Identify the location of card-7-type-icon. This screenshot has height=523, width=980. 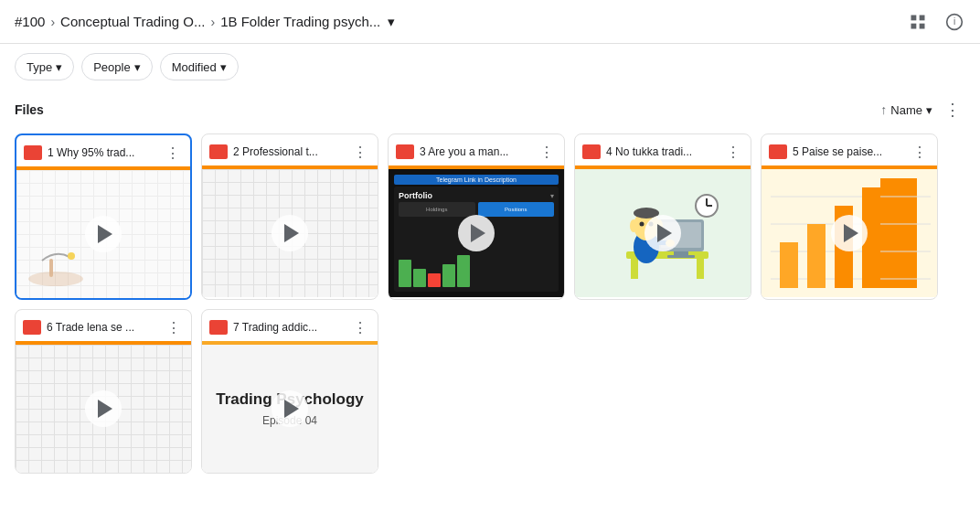
(218, 327).